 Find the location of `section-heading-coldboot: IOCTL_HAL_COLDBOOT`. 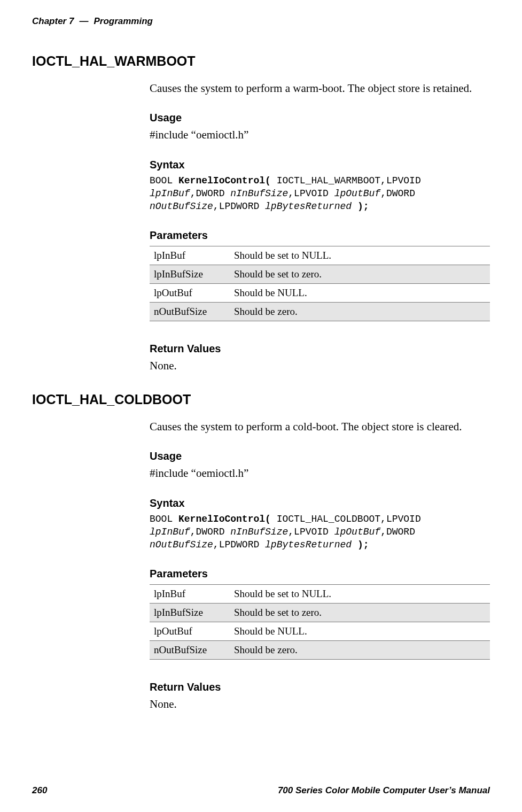

section-heading-coldboot: IOCTL_HAL_COLDBOOT is located at coordinates (261, 400).